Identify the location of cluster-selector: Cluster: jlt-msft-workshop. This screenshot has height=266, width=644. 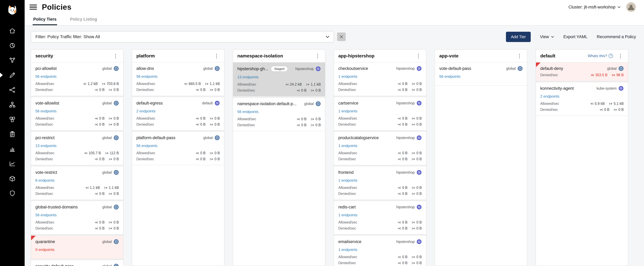
(594, 7).